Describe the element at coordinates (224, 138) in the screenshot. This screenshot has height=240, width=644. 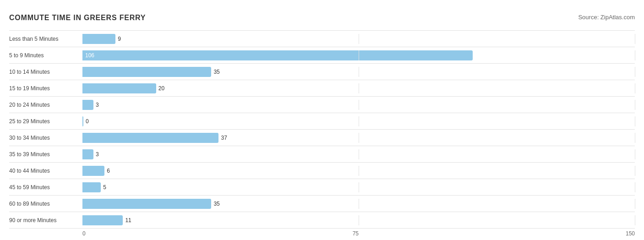
I see `bar-value-label: 37` at that location.